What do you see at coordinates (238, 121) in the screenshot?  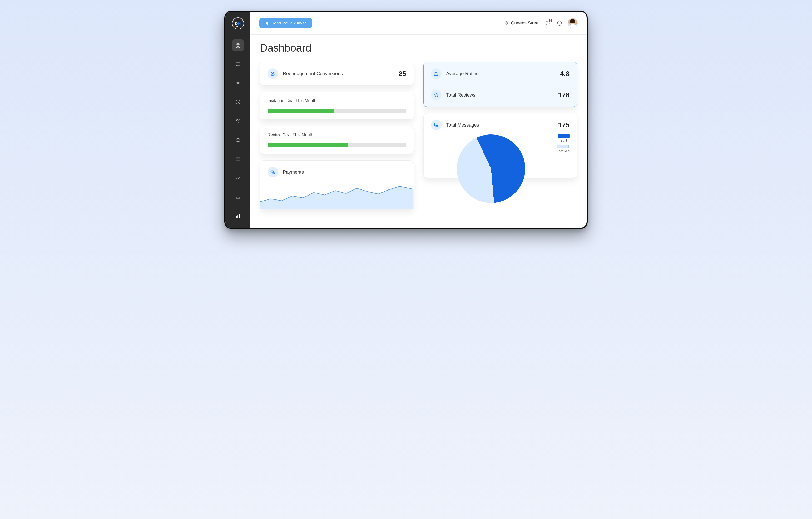 I see `users-icon` at bounding box center [238, 121].